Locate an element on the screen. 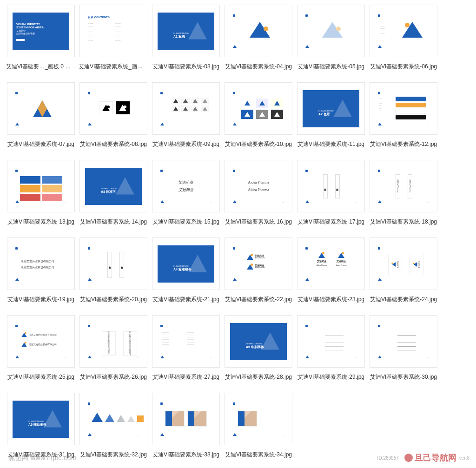 This screenshot has width=476, height=468. thumbnail-preview: 01 BASIC DESIGNA3 标准字 is located at coordinates (113, 186).